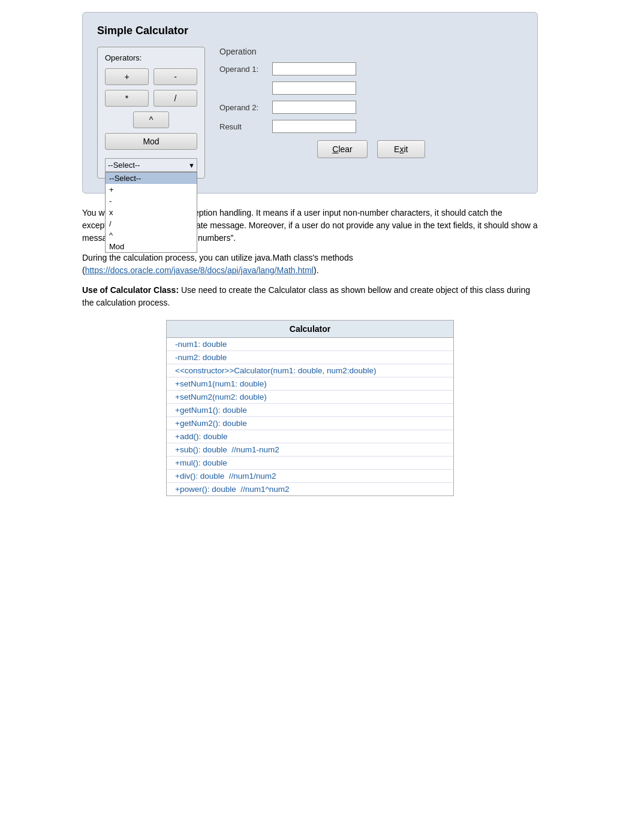  I want to click on minus-button: -, so click(175, 77).